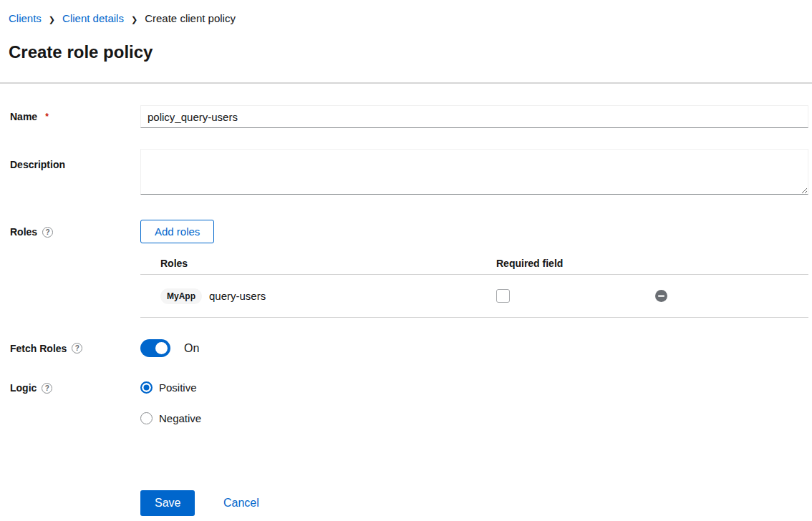  I want to click on add-roles-button: Add roles, so click(178, 232).